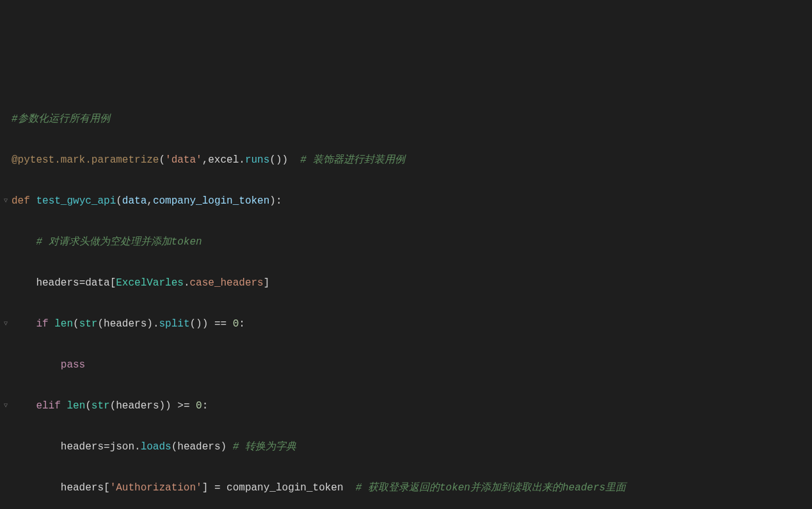 This screenshot has height=509, width=812. I want to click on code-line: @pytest.mark.parametrize('data',excel.ru…, so click(412, 160).